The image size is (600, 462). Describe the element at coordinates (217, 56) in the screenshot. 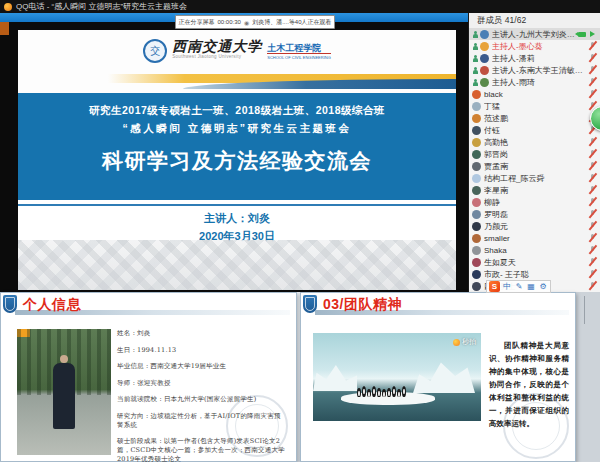

I see `university-name-en: Southwest Jiaotong University` at that location.